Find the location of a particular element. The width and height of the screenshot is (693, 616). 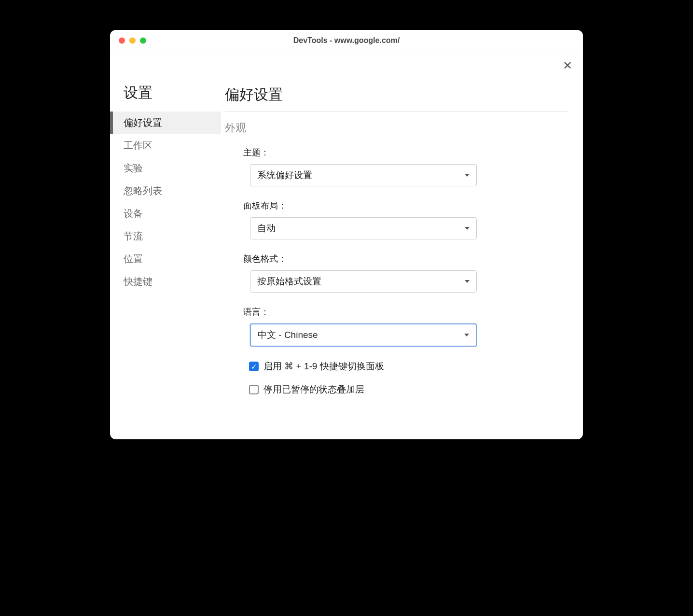

sidebar-item-devices: 设备 is located at coordinates (166, 213).